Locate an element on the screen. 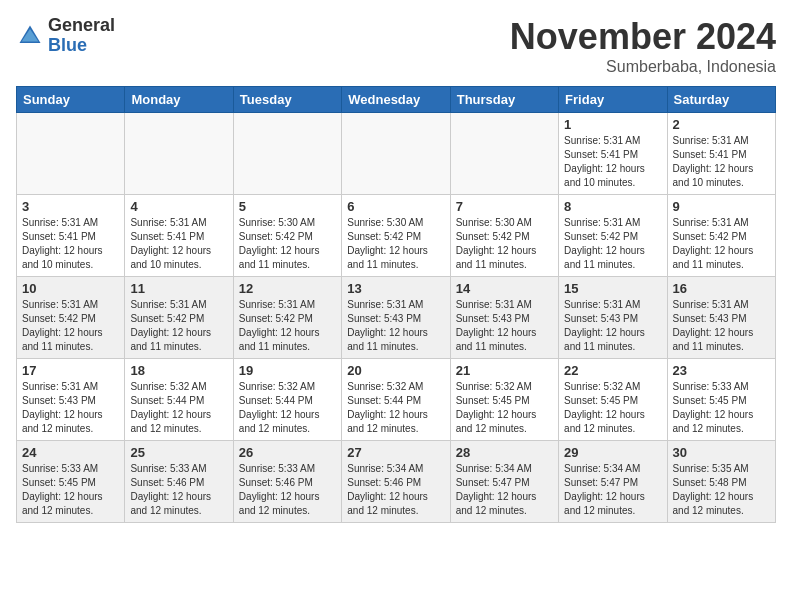  calendar-cell: 11Sunrise: 5:31 AM Sunset: 5:42 PM Dayli… is located at coordinates (179, 318).